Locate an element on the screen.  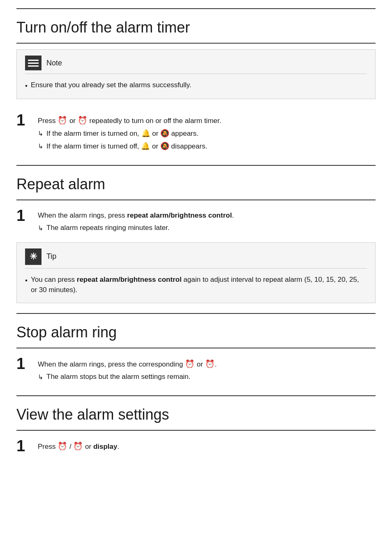
arrow-icon-repeat-1a: ↳ is located at coordinates (40, 228).